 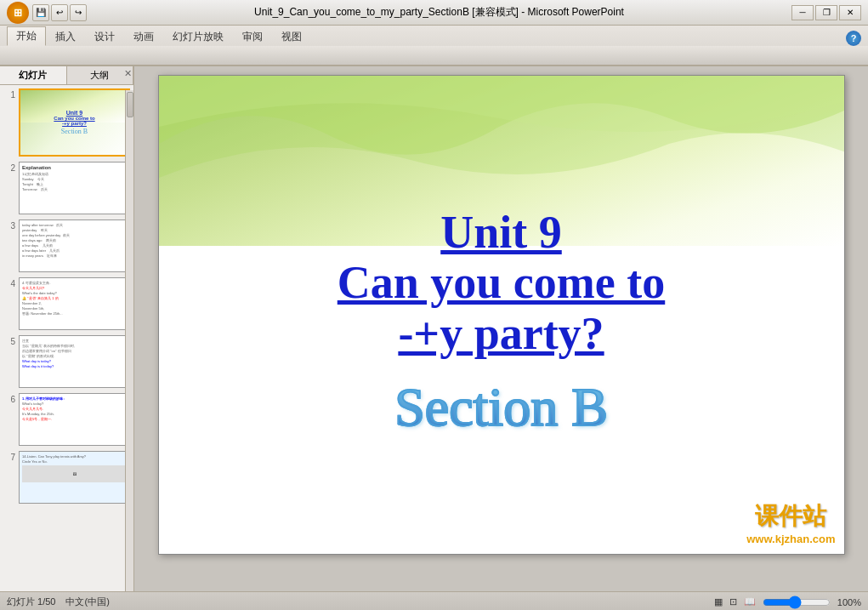 I want to click on list-item: 6 1. 用对儿子答对班级的妙味: What's today? 今天几月几号. …, so click(x=66, y=419).